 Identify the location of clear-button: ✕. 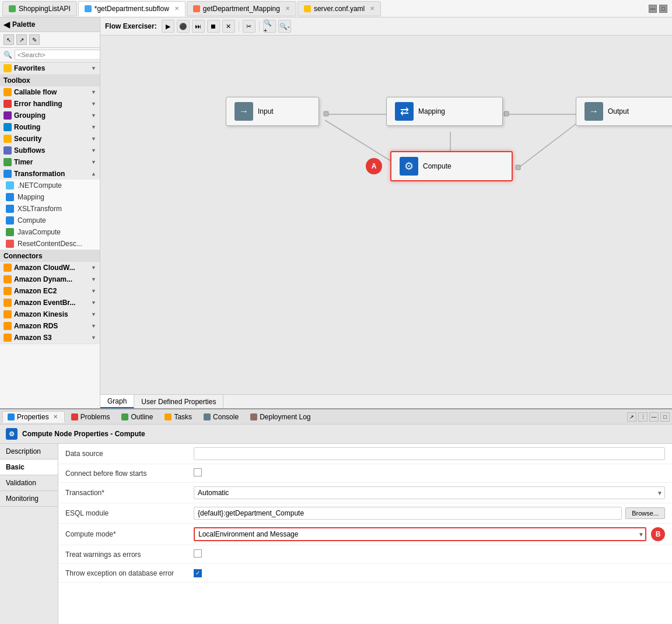
(229, 26).